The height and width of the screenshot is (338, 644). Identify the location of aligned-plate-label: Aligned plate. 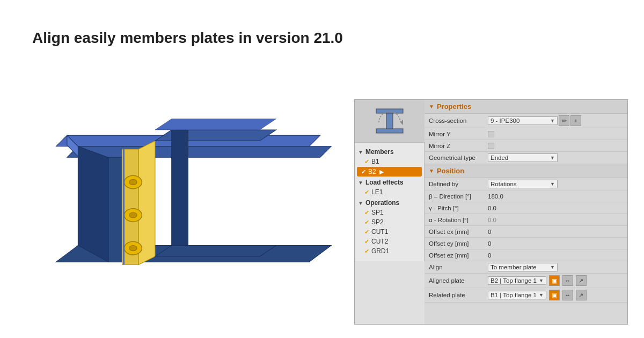
(458, 281).